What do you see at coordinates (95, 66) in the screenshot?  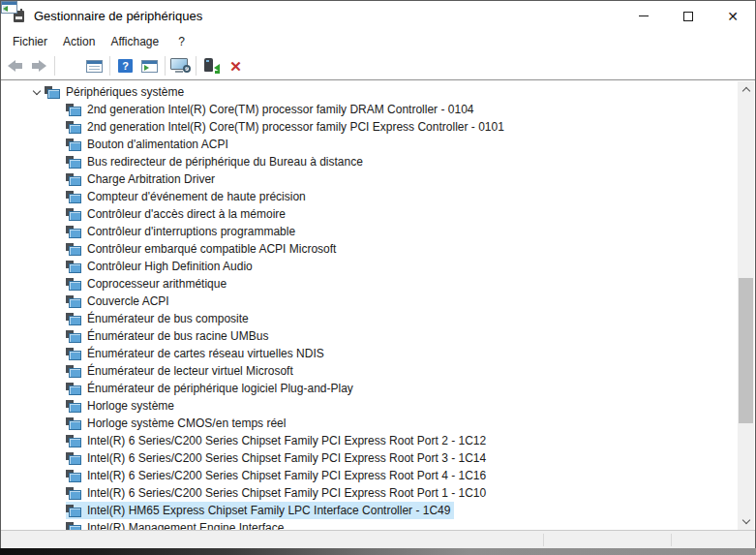 I see `properties-button` at bounding box center [95, 66].